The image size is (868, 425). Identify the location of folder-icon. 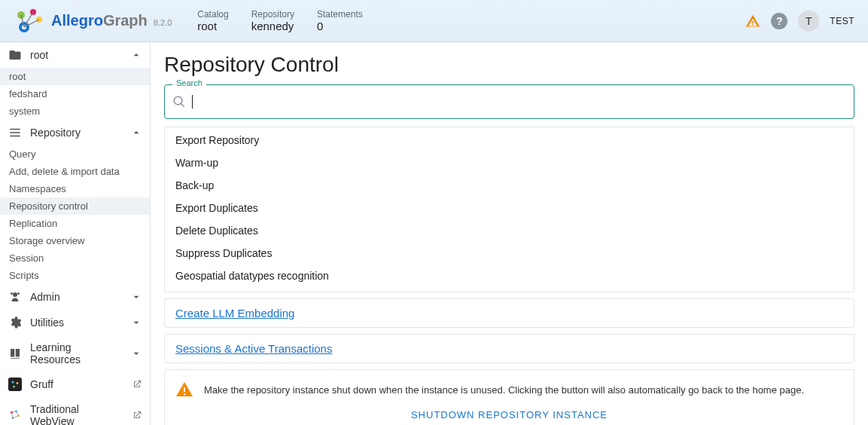
(15, 55).